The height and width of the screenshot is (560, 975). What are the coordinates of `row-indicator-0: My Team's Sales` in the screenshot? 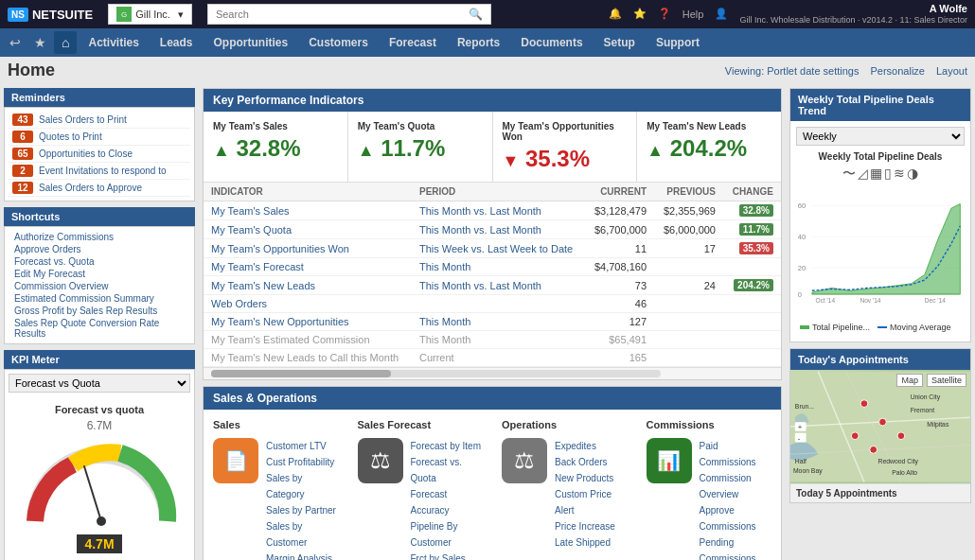 It's located at (308, 211).